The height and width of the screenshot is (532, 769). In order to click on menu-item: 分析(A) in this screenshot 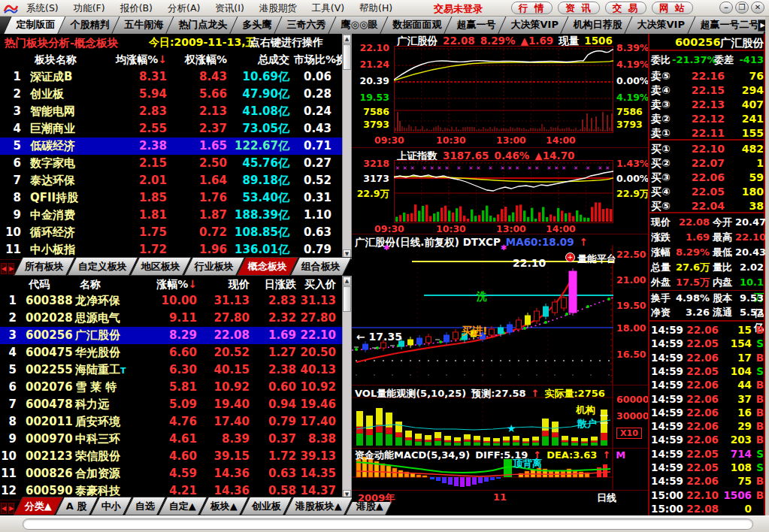, I will do `click(183, 8)`.